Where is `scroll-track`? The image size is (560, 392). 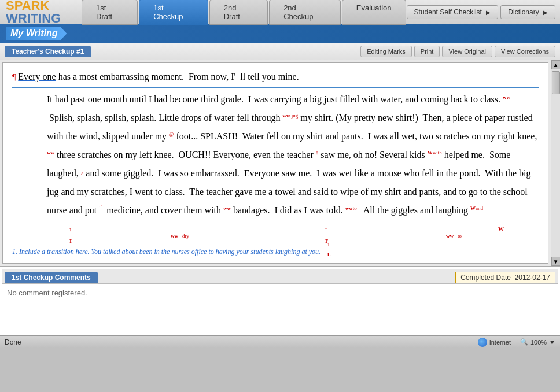 scroll-track is located at coordinates (555, 163).